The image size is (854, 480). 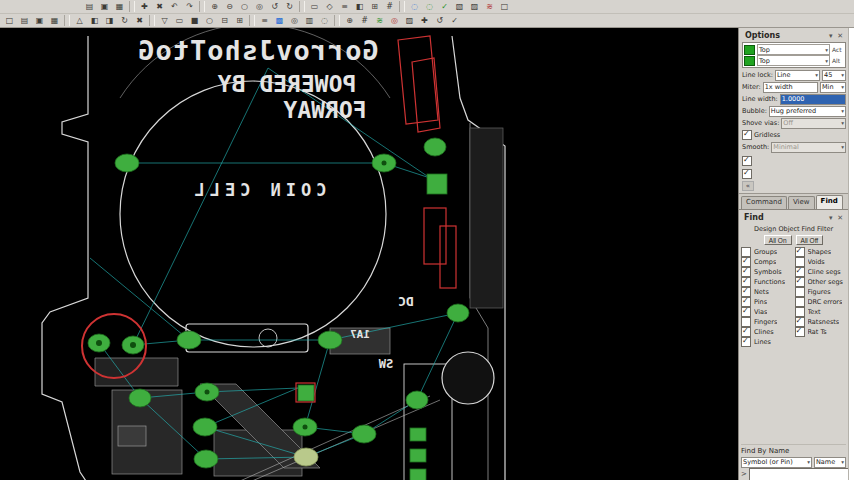 What do you see at coordinates (460, 7) in the screenshot?
I see `hatch-icon: ▧` at bounding box center [460, 7].